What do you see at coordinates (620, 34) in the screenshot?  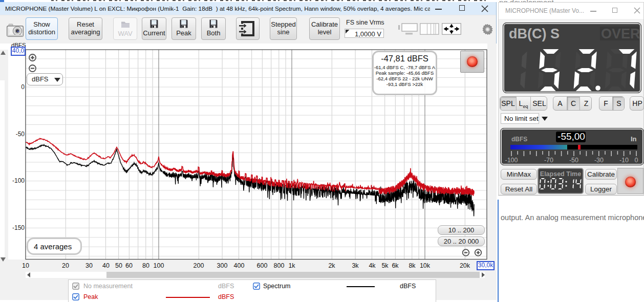 I see `svg-text: OVER` at bounding box center [620, 34].